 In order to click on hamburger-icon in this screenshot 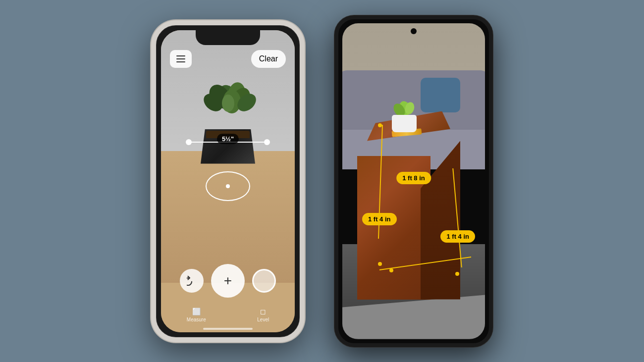, I will do `click(181, 59)`.